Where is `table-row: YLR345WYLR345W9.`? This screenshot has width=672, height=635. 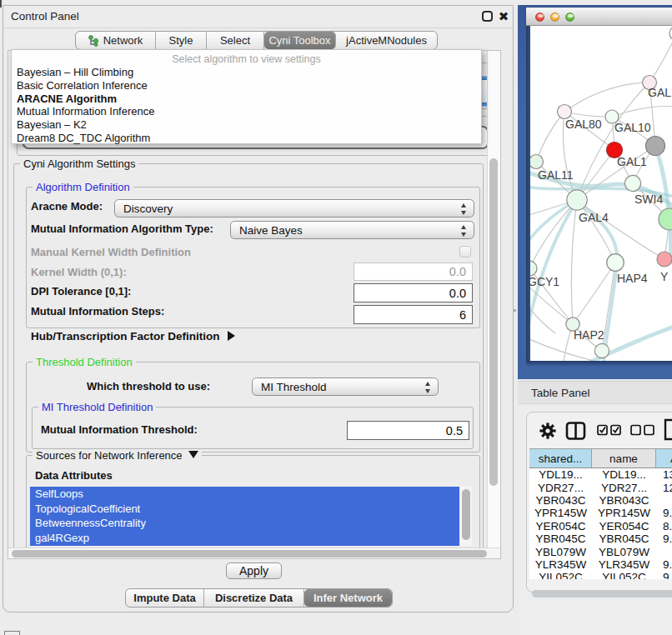 table-row: YLR345WYLR345W9. is located at coordinates (600, 565).